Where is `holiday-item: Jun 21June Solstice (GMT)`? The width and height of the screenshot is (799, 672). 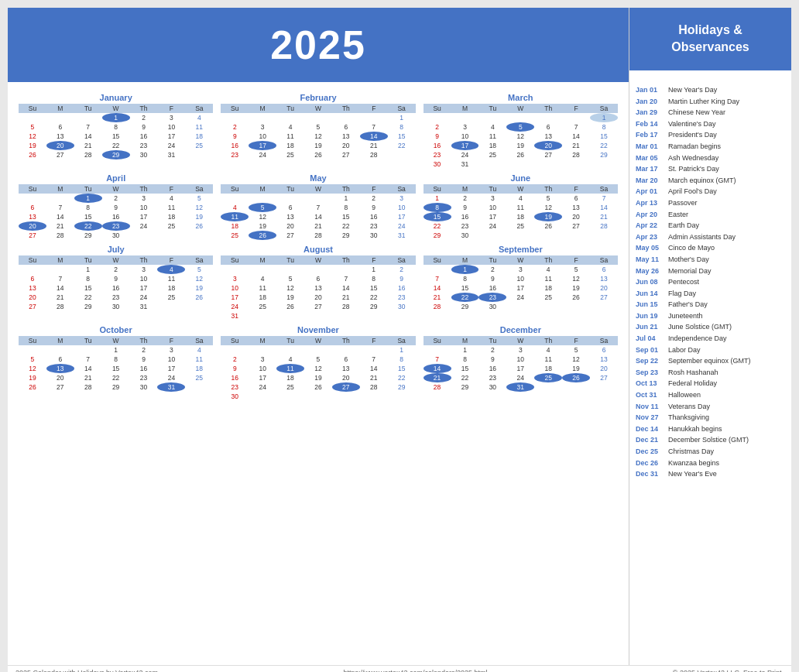
holiday-item: Jun 21June Solstice (GMT) is located at coordinates (711, 327).